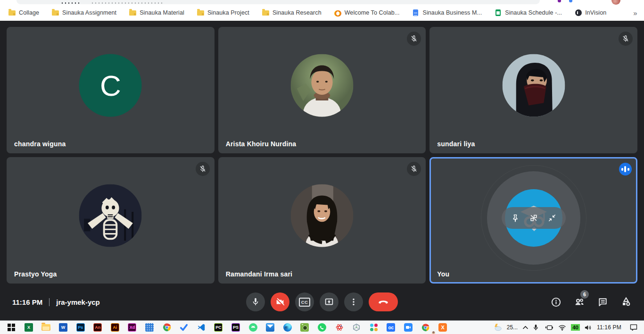 The width and height of the screenshot is (644, 334). What do you see at coordinates (626, 302) in the screenshot?
I see `activities-icon` at bounding box center [626, 302].